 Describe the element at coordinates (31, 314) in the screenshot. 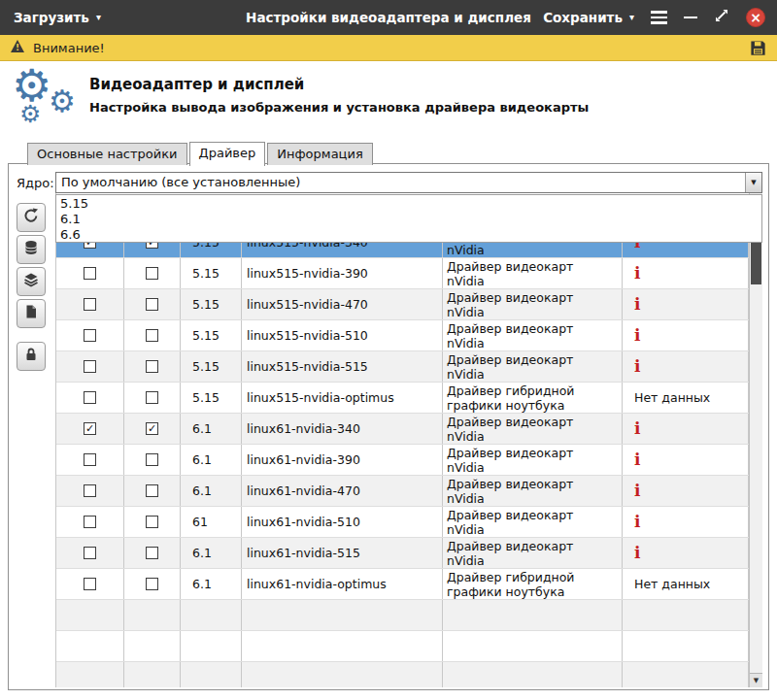

I see `document-button` at that location.